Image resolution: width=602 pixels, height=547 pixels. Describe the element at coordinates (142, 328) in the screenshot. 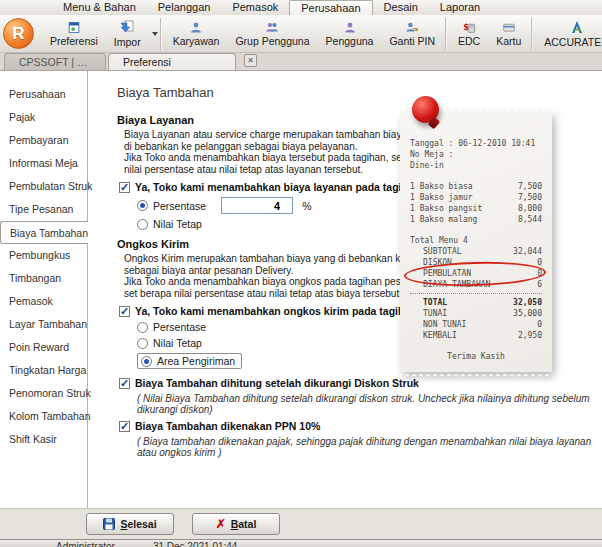

I see `radio-persentase-ongkos` at that location.